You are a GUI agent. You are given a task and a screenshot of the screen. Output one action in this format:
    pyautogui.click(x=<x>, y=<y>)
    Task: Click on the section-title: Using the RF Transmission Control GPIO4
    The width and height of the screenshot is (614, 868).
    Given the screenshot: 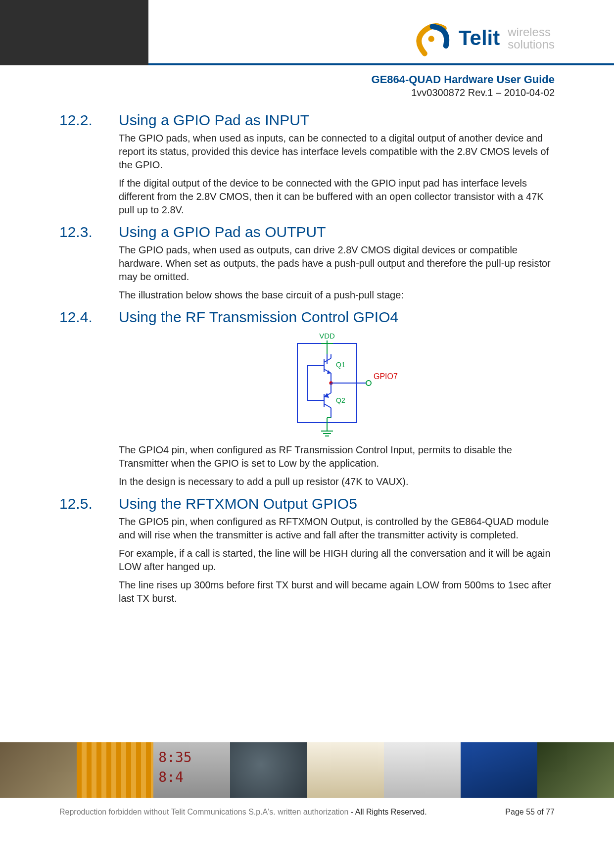 What is the action you would take?
    pyautogui.click(x=336, y=316)
    